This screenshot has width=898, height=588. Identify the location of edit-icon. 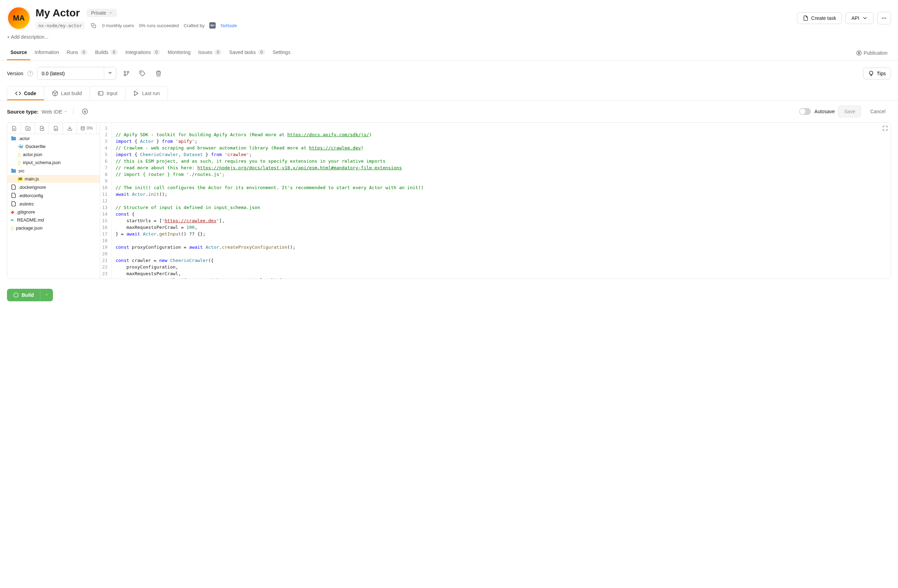
(42, 128).